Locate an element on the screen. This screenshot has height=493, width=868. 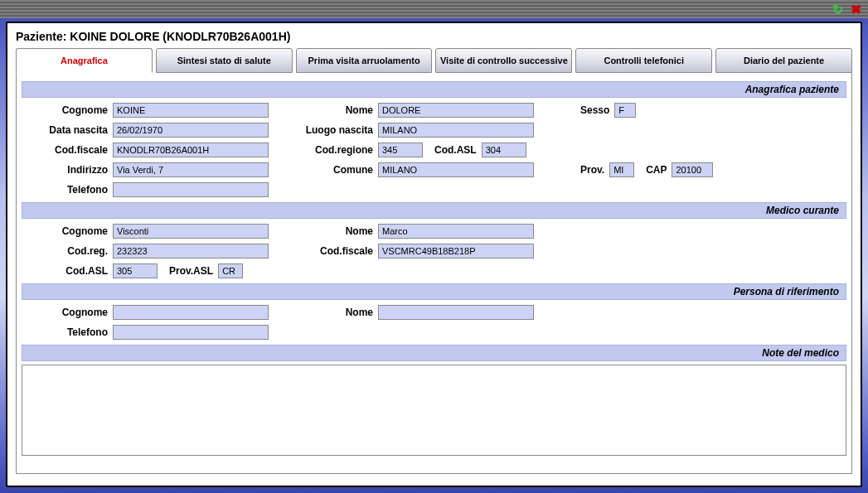
label-nome: Nome is located at coordinates (328, 110).